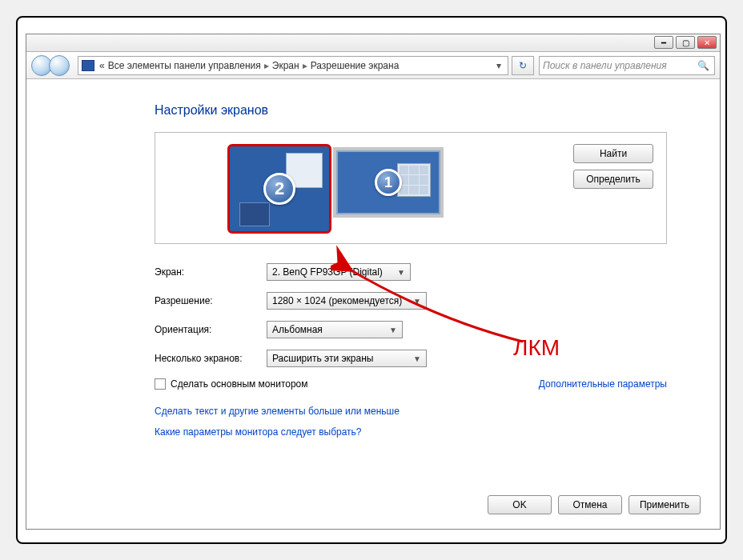 The width and height of the screenshot is (743, 560). I want to click on address-dropdown: ▾, so click(499, 66).